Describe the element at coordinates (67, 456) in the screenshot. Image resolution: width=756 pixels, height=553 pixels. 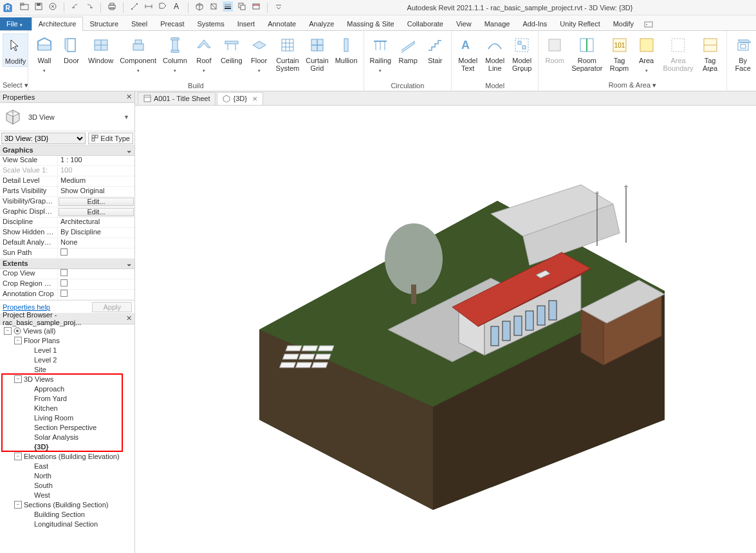
I see `tree-item: −Elevations (Building Elevation)` at that location.